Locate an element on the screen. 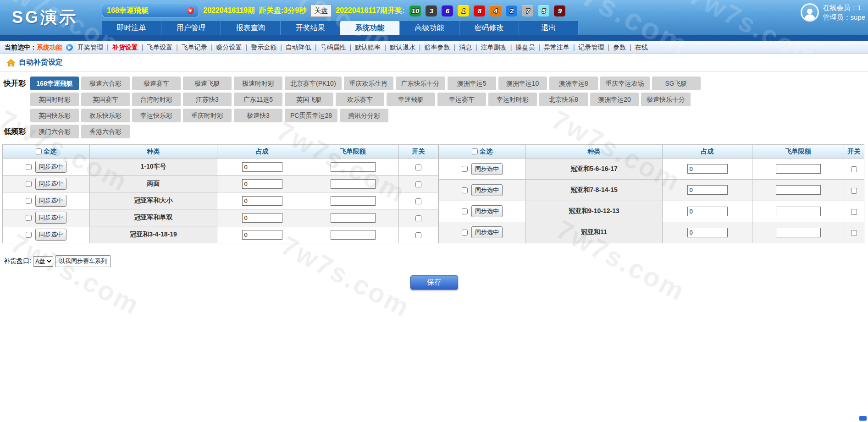 This screenshot has height=422, width=868. nav-tab: 即时注单 is located at coordinates (132, 28).